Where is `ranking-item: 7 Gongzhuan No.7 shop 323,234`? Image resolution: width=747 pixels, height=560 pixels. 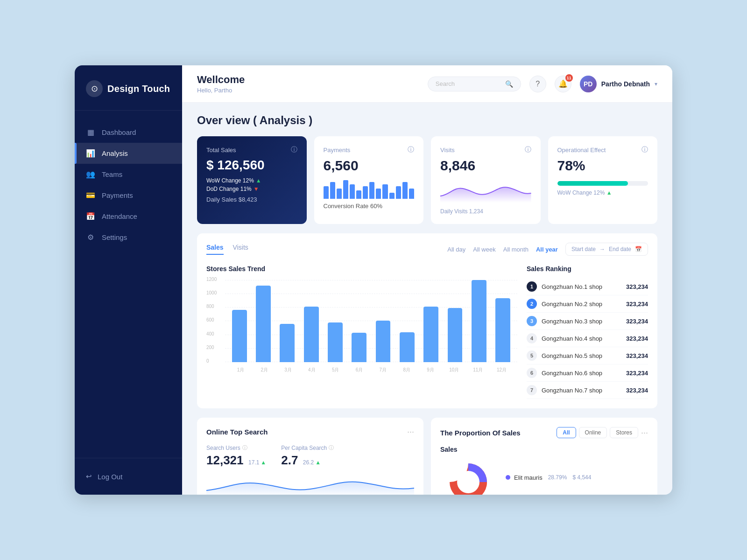
ranking-item: 7 Gongzhuan No.7 shop 323,234 is located at coordinates (587, 390).